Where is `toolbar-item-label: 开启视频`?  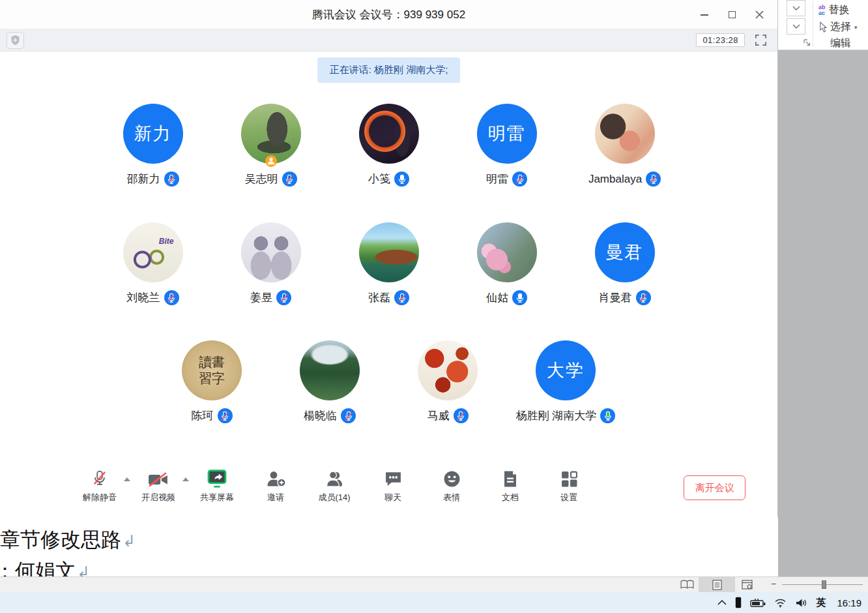 toolbar-item-label: 开启视频 is located at coordinates (158, 498).